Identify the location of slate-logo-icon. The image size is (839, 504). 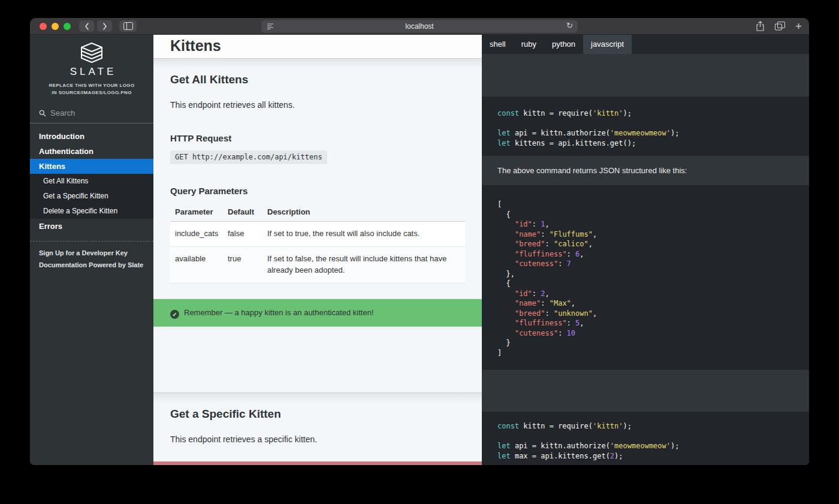
(92, 53).